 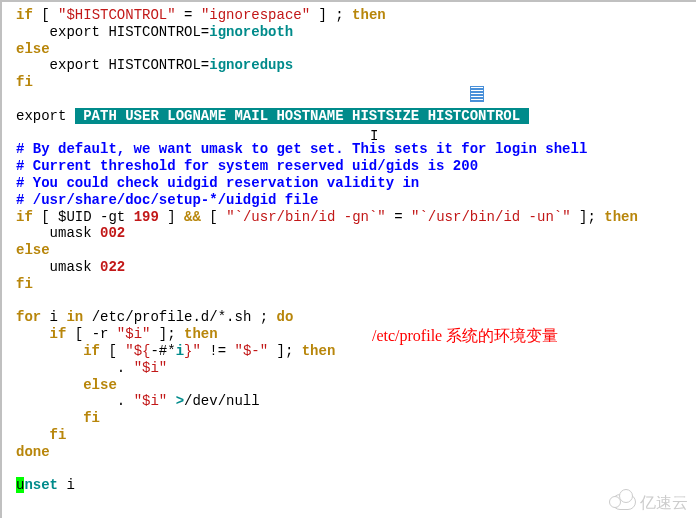 What do you see at coordinates (356, 452) in the screenshot?
I see `code-line: done` at bounding box center [356, 452].